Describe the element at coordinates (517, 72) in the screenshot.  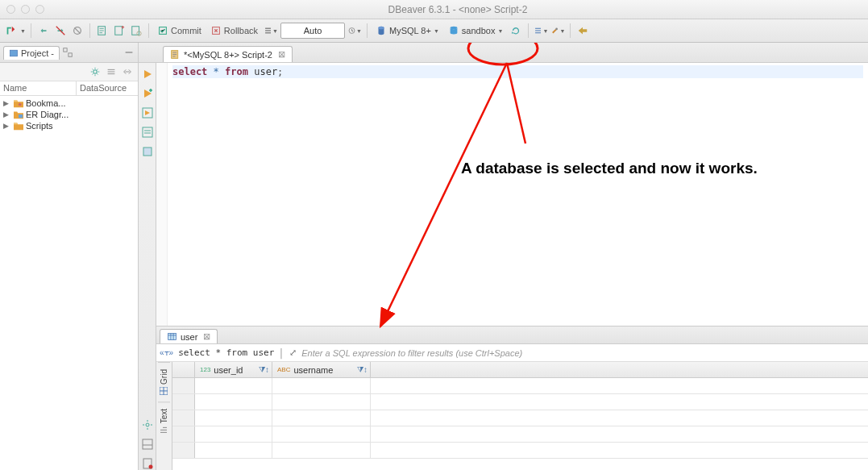
I see `sql-line: select * from user;` at that location.